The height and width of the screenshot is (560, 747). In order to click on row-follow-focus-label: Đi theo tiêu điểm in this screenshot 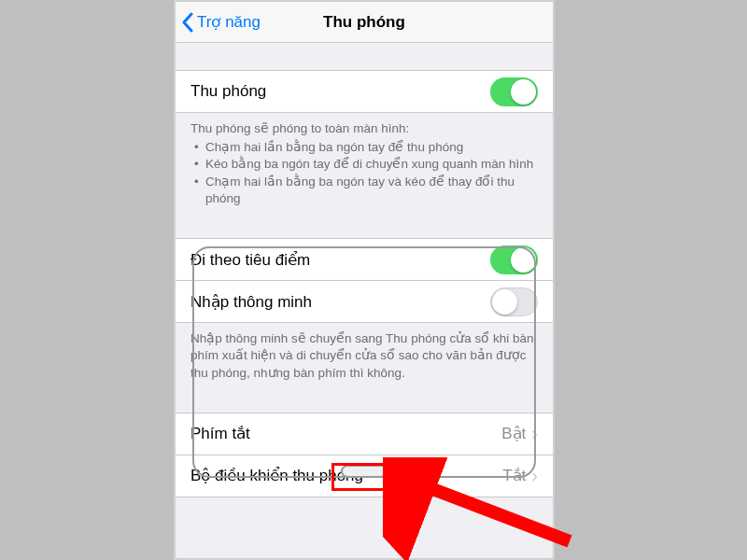, I will do `click(340, 259)`.